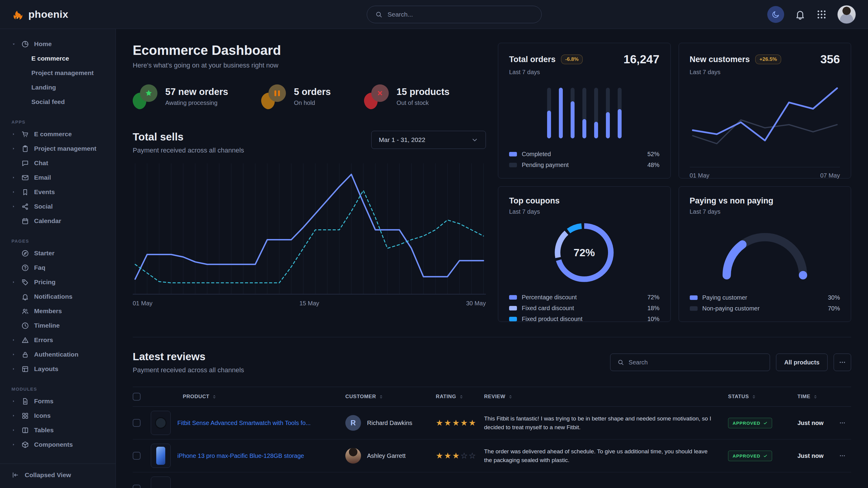  What do you see at coordinates (390, 423) in the screenshot?
I see `customer-name: Richard Dawkins` at bounding box center [390, 423].